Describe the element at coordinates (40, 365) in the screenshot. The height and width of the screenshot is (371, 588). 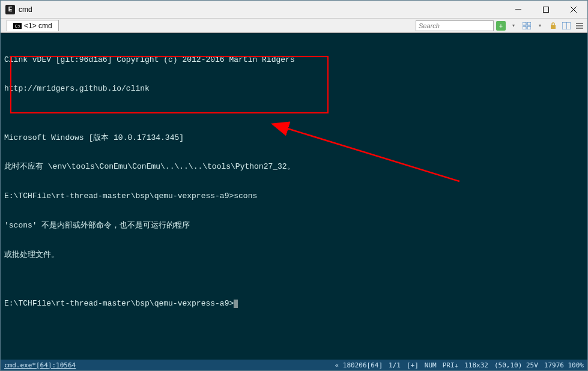
I see `statusbar-left: cmd.exe*[64]:10564` at that location.